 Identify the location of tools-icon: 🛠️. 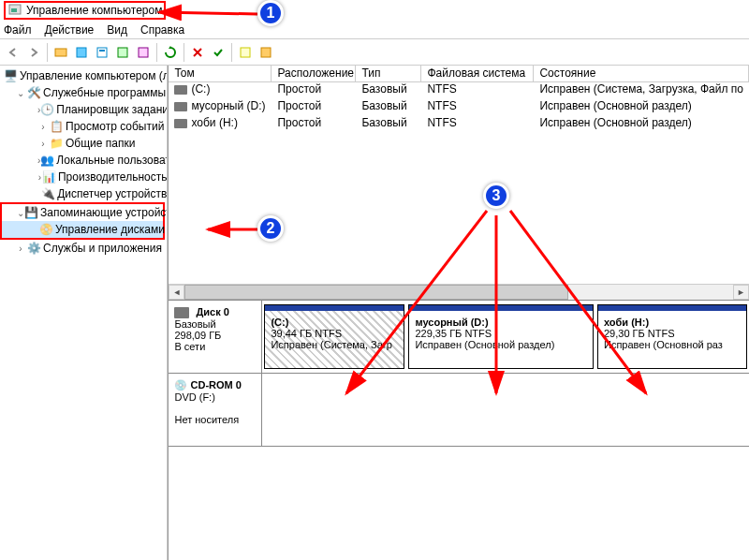
(34, 93).